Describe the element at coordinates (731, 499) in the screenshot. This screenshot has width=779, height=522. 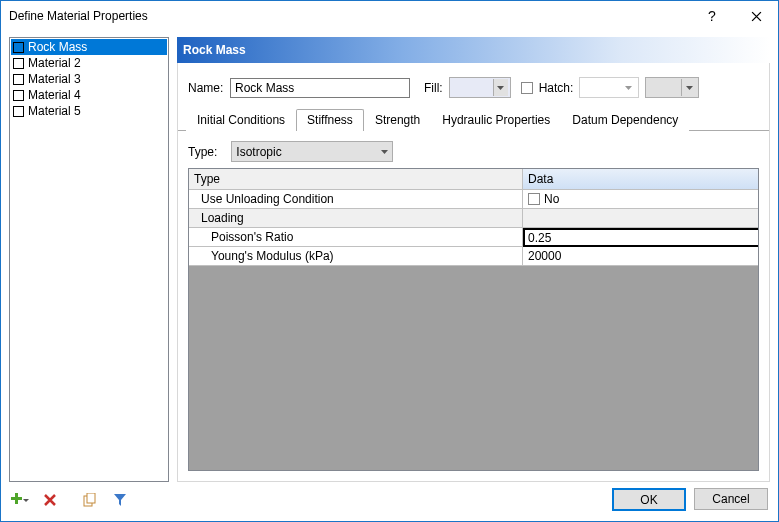
I see `cancel-button: Cancel` at that location.